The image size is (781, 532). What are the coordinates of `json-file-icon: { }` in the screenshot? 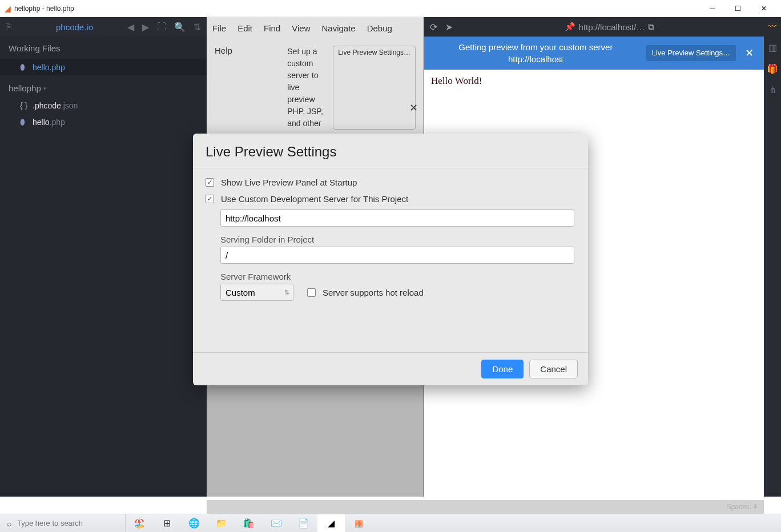 It's located at (24, 106).